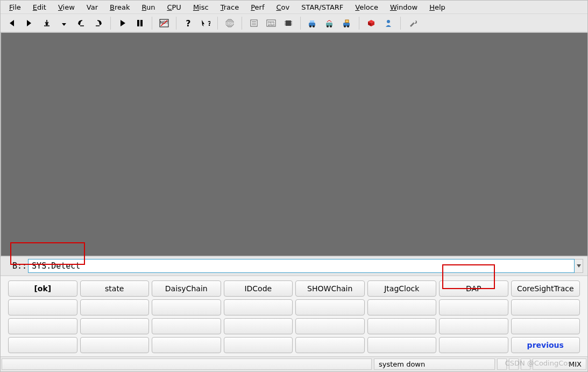 The image size is (588, 372). What do you see at coordinates (230, 8) in the screenshot?
I see `menu-trace: Trace` at bounding box center [230, 8].